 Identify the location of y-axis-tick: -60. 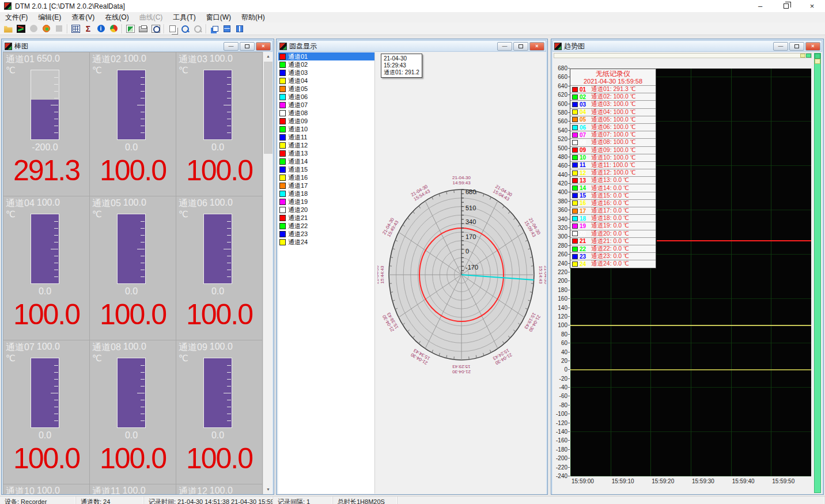
(560, 396).